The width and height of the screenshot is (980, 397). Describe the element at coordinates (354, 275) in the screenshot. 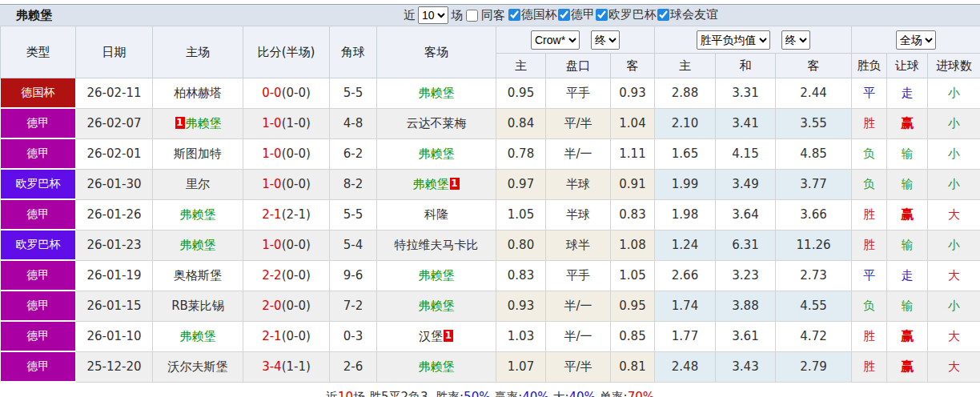

I see `corner-cell: 9-6` at that location.